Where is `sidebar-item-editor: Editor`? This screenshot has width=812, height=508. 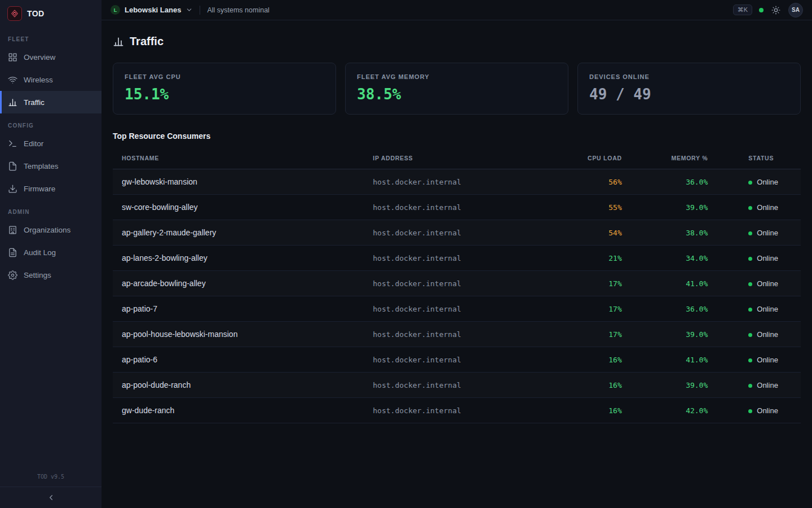
sidebar-item-editor: Editor is located at coordinates (51, 143).